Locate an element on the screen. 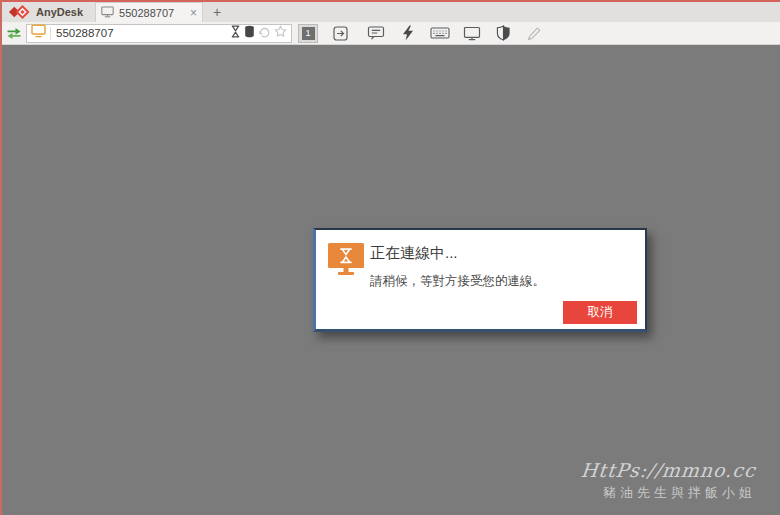  toolbar: 550288707 is located at coordinates (390, 34).